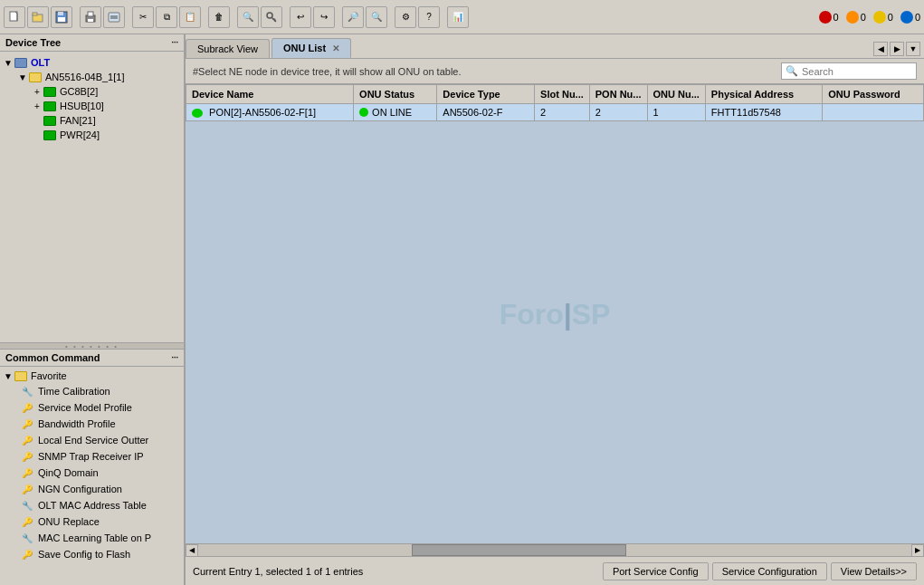 This screenshot has height=585, width=924. I want to click on cmd-label-3: Local End Service Outter, so click(93, 440).